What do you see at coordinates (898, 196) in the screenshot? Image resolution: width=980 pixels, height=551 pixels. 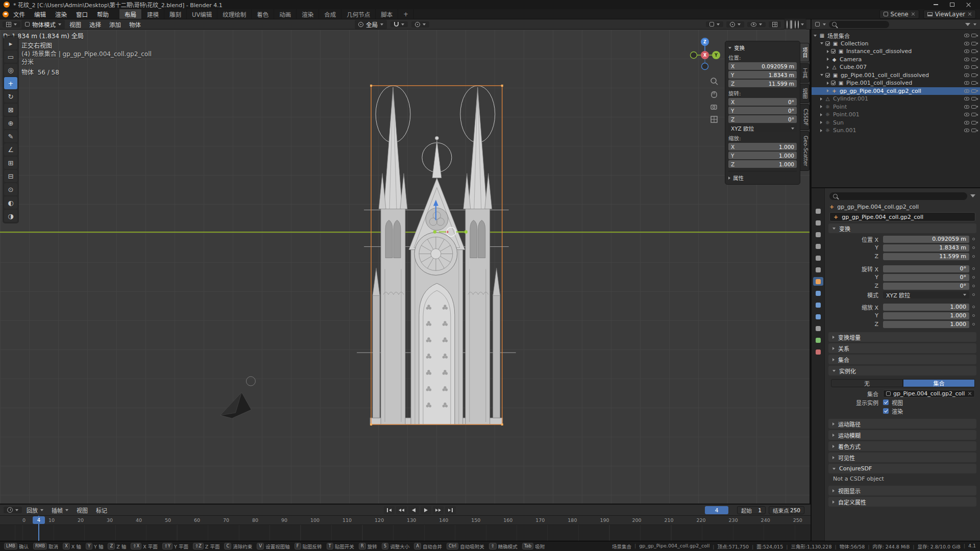 I see `properties-search-input` at bounding box center [898, 196].